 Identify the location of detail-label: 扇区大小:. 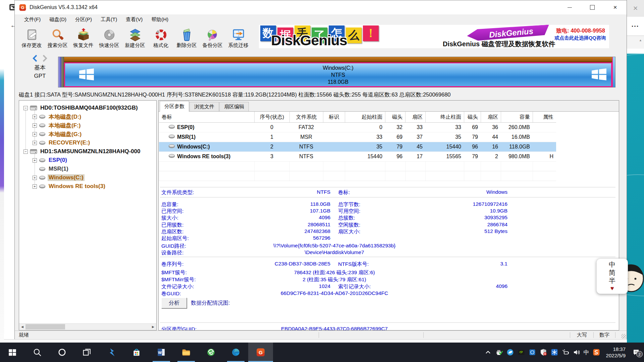
(349, 232).